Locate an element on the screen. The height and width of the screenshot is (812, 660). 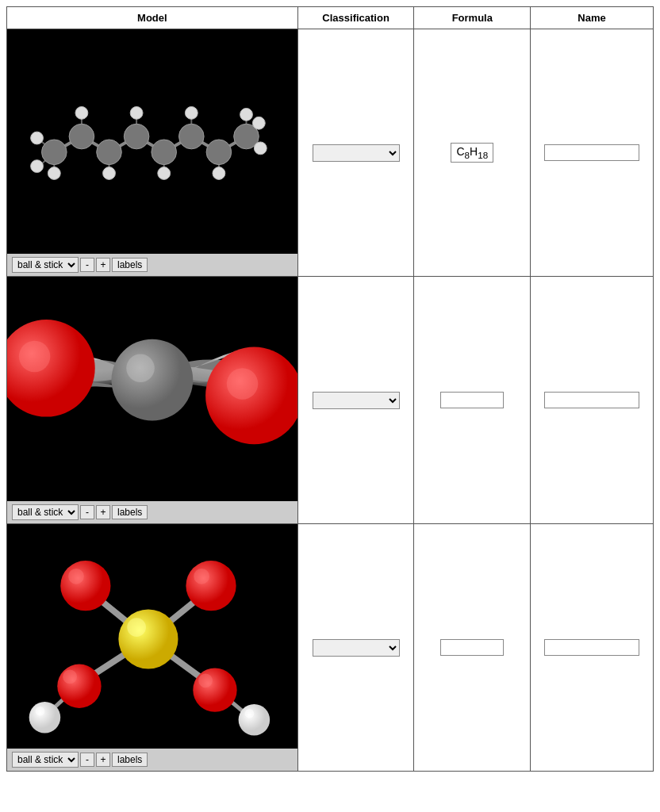
header-name: Name is located at coordinates (592, 18).